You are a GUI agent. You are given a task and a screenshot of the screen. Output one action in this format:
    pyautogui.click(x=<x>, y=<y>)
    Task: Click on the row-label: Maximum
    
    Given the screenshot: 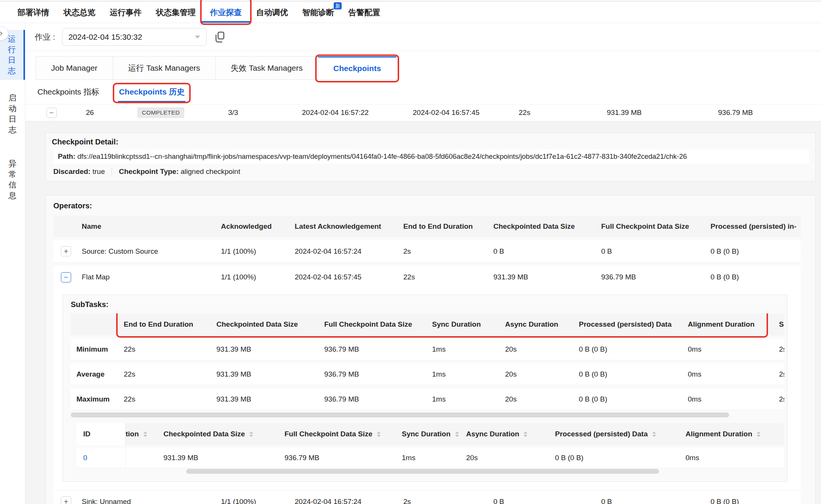 What is the action you would take?
    pyautogui.click(x=97, y=399)
    